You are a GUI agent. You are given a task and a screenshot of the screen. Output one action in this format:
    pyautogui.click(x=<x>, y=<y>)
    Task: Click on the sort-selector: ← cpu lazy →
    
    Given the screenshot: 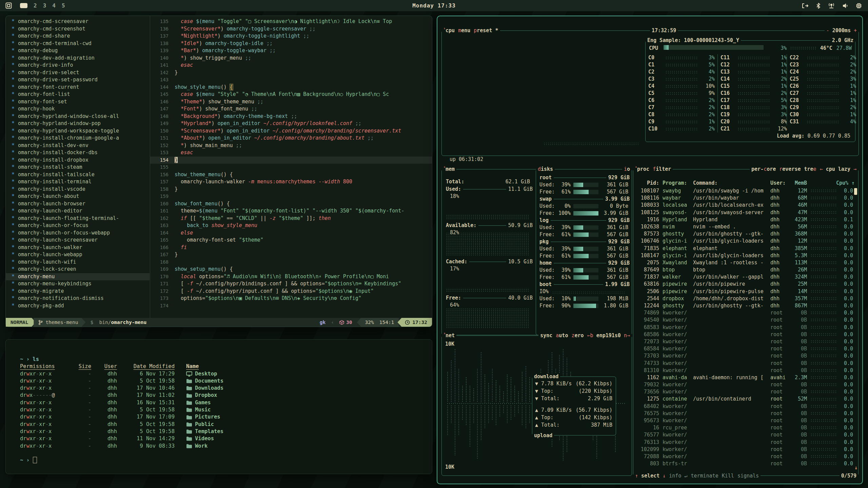 What is the action you would take?
    pyautogui.click(x=838, y=169)
    